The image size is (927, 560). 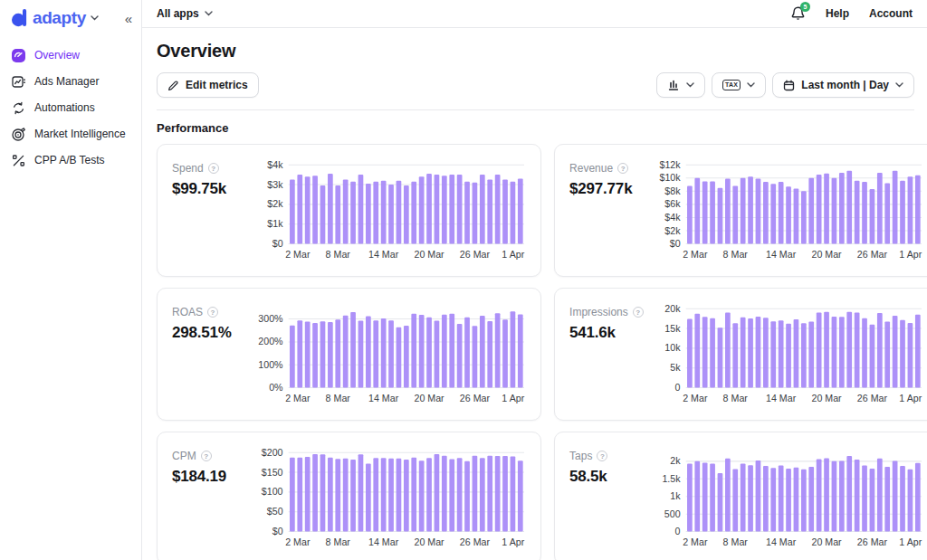 I want to click on edit-metrics-button: Edit metrics, so click(x=208, y=85).